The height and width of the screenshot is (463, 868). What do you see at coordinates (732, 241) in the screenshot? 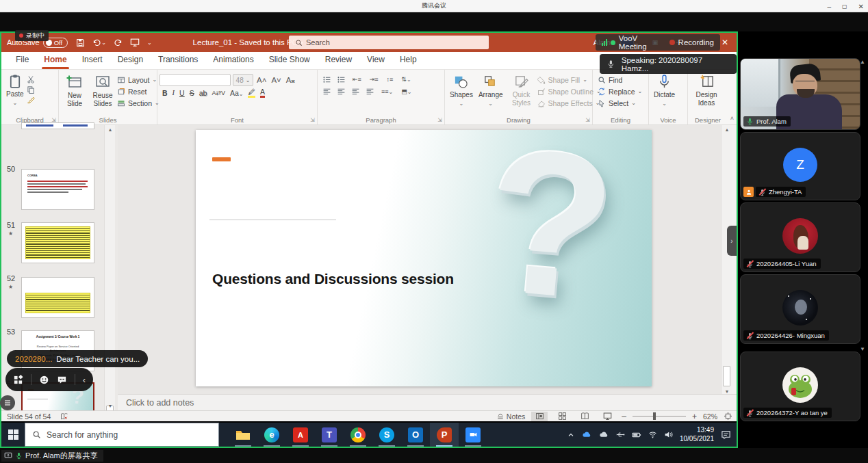
I see `panel-collapse-handle: ›` at bounding box center [732, 241].